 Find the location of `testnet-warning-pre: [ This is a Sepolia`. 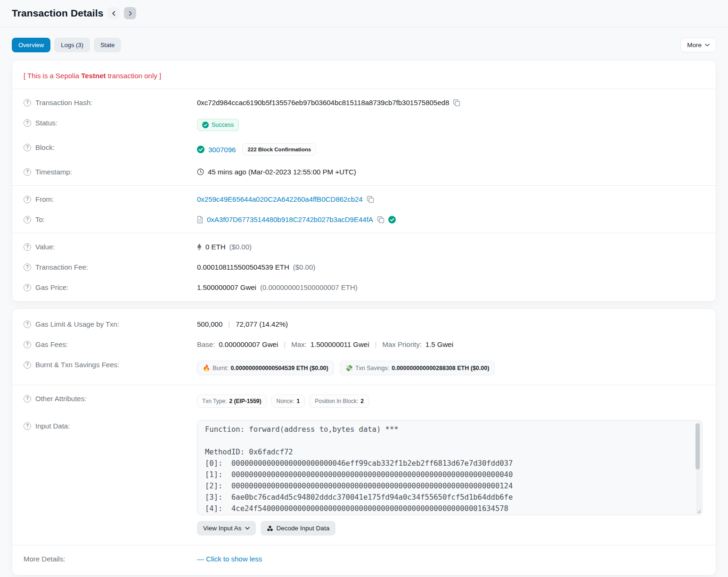

testnet-warning-pre: [ This is a Sepolia is located at coordinates (52, 75).